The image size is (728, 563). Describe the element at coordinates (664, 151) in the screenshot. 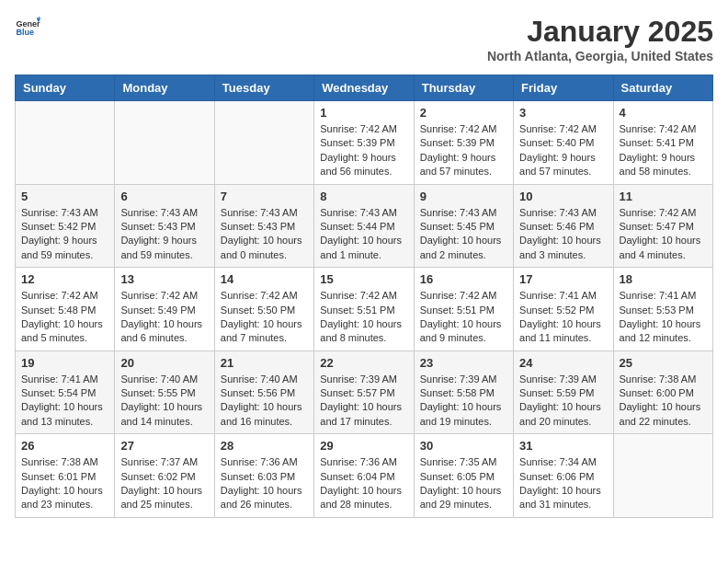

I see `cell-content: Sunrise: 7:42 AM Sunset: 5:41 PM Dayligh…` at that location.